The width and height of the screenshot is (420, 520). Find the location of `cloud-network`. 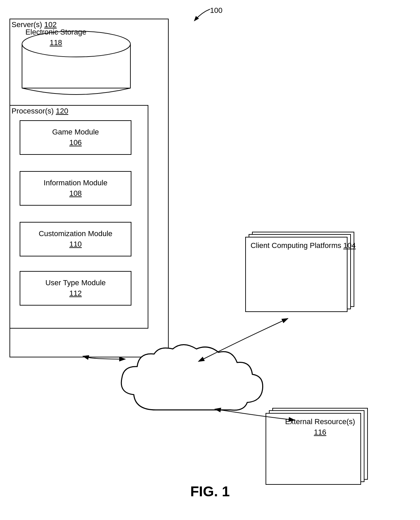

cloud-network is located at coordinates (196, 386).